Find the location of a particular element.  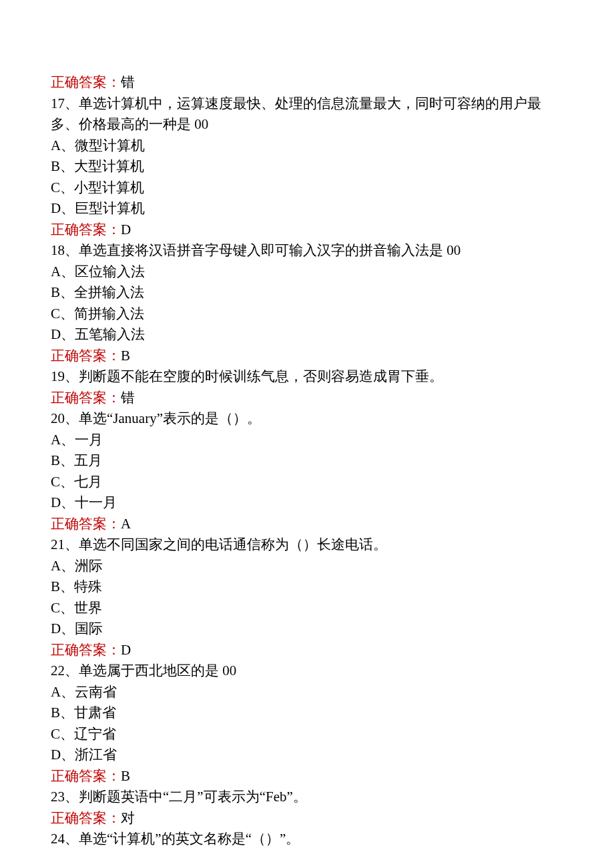

answer-value: 对 is located at coordinates (128, 818).